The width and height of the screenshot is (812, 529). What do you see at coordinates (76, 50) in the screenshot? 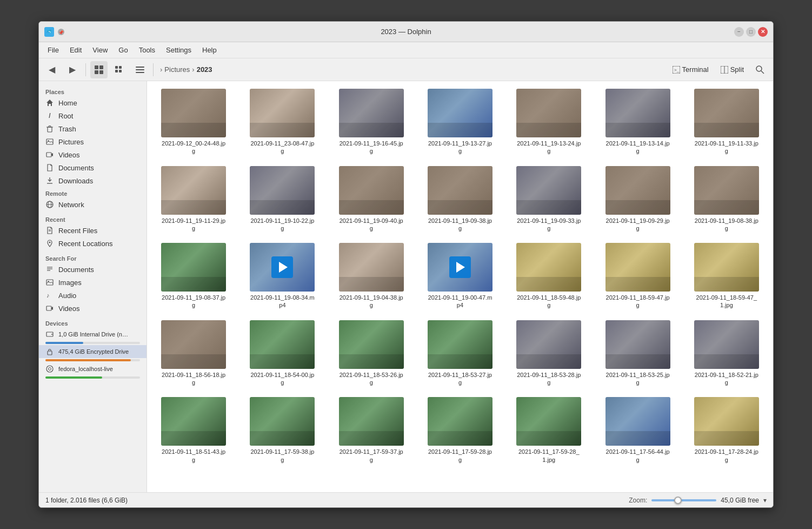
I see `menu-edit: Edit` at bounding box center [76, 50].